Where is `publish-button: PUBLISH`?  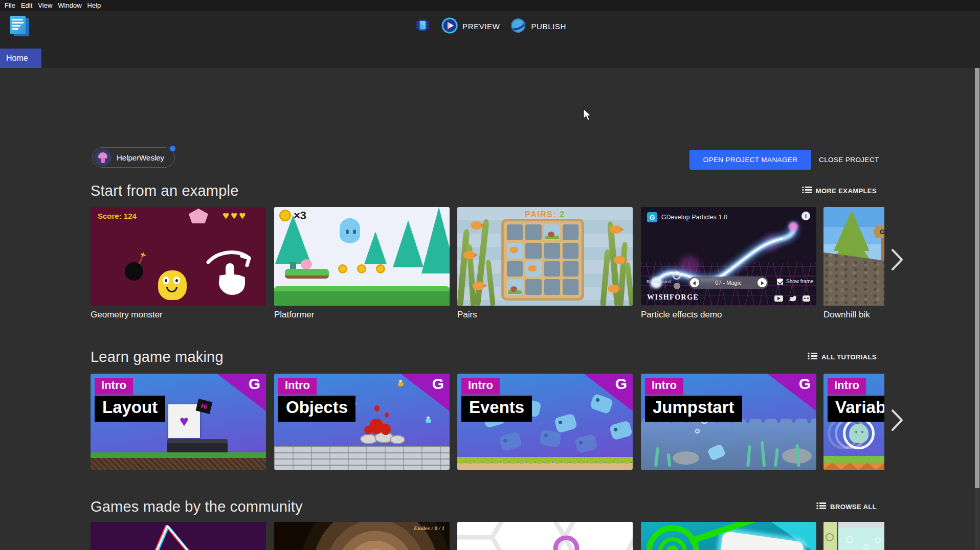
publish-button: PUBLISH is located at coordinates (538, 27).